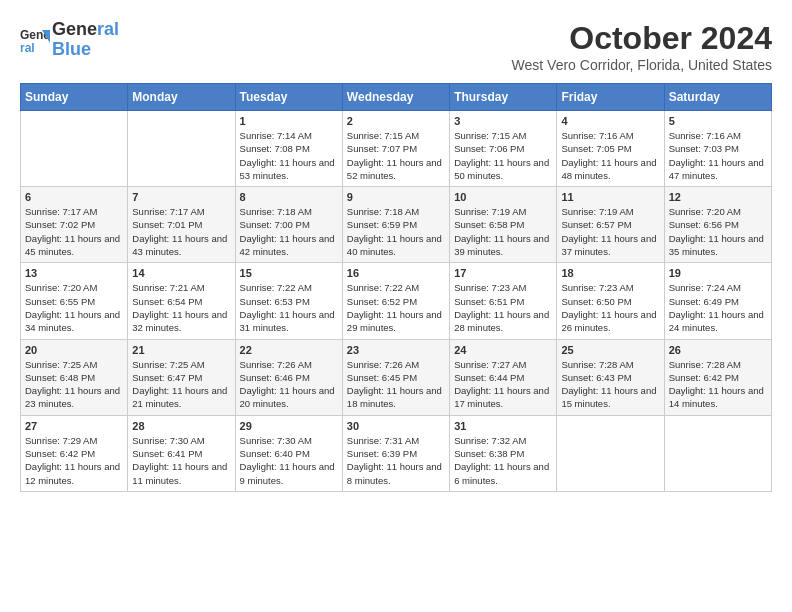  I want to click on svg-text: ral, so click(28, 48).